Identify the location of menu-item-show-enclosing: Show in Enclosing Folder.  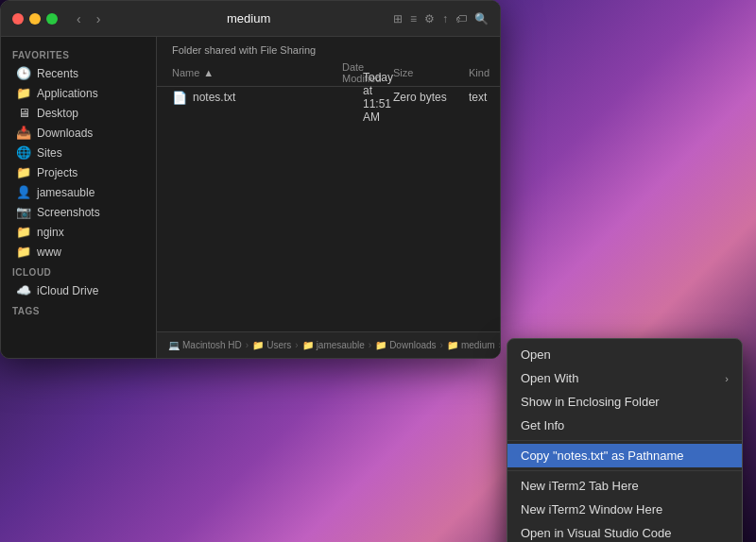
(625, 402).